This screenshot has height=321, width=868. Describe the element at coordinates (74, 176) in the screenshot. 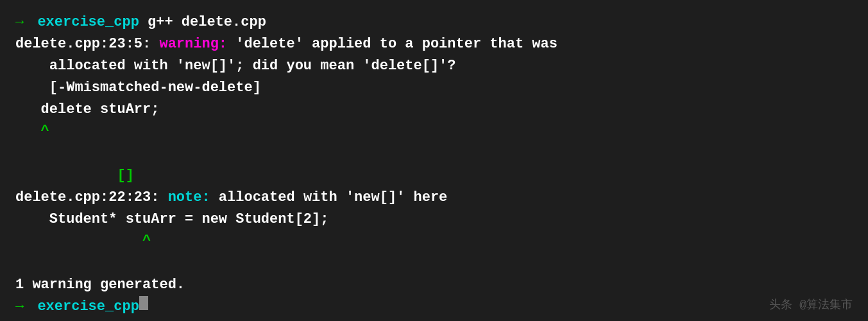

I see `suggestion-brackets: []` at that location.